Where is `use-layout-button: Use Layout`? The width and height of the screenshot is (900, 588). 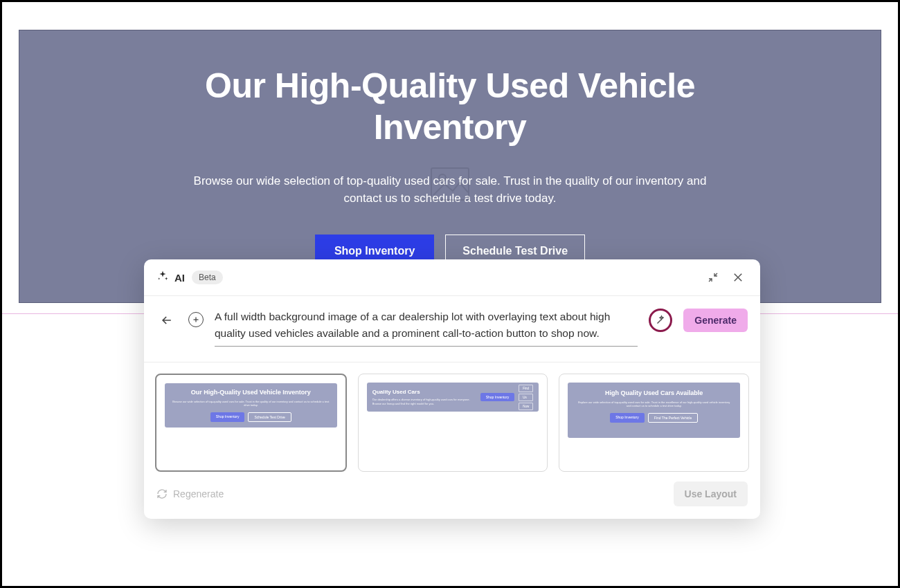 use-layout-button: Use Layout is located at coordinates (710, 494).